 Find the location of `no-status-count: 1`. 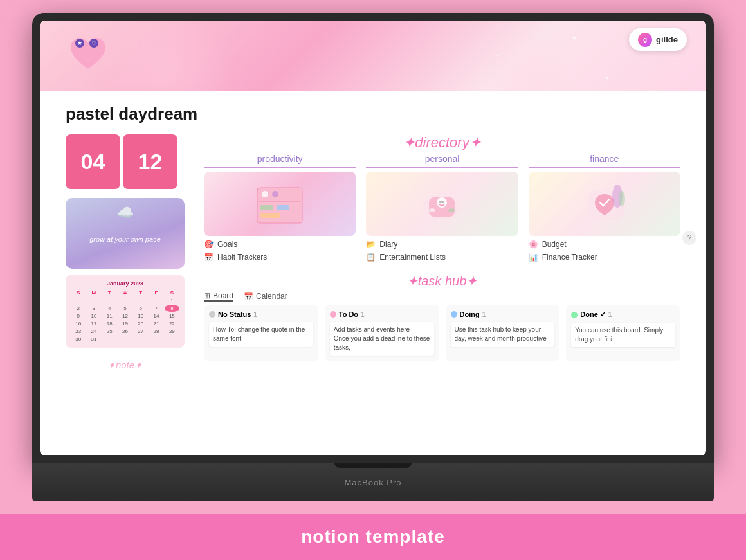

no-status-count: 1 is located at coordinates (255, 315).